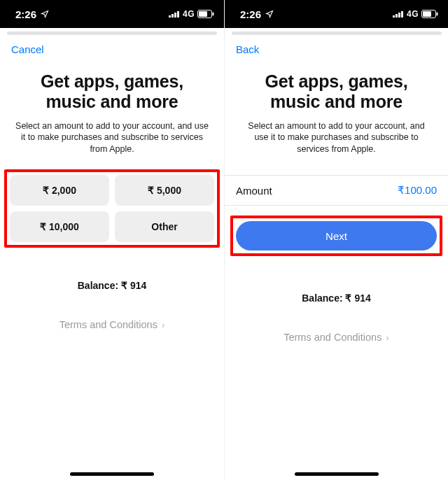 The width and height of the screenshot is (448, 480). I want to click on nav-bar: Back, so click(336, 49).